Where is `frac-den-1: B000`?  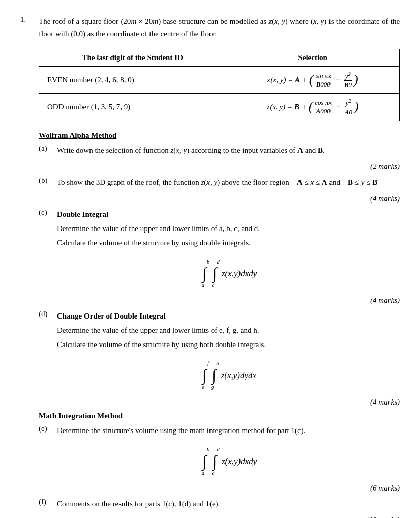 frac-den-1: B000 is located at coordinates (323, 84).